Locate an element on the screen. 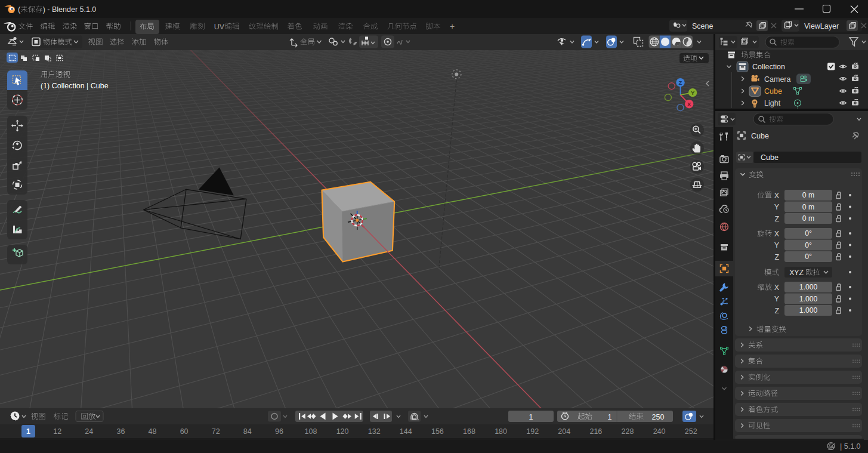 The image size is (868, 453). svg-text: 216 is located at coordinates (595, 432).